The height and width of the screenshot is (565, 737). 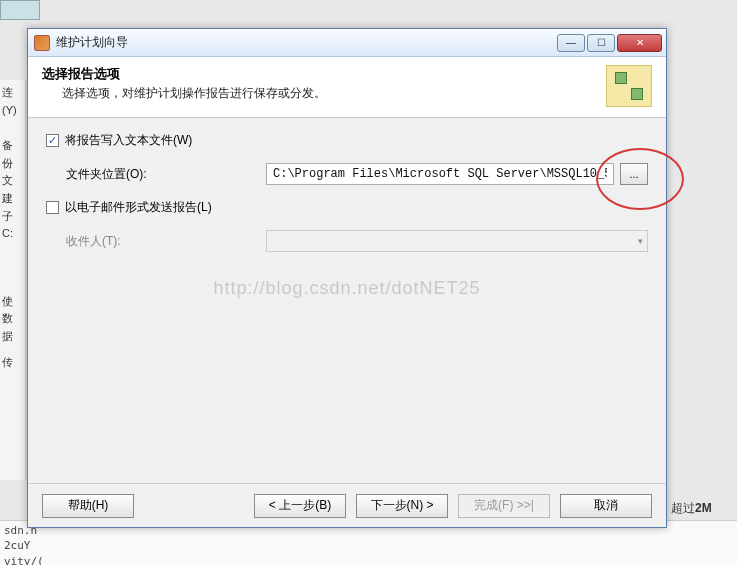 I want to click on page-title: 选择报告选项, so click(x=320, y=74).